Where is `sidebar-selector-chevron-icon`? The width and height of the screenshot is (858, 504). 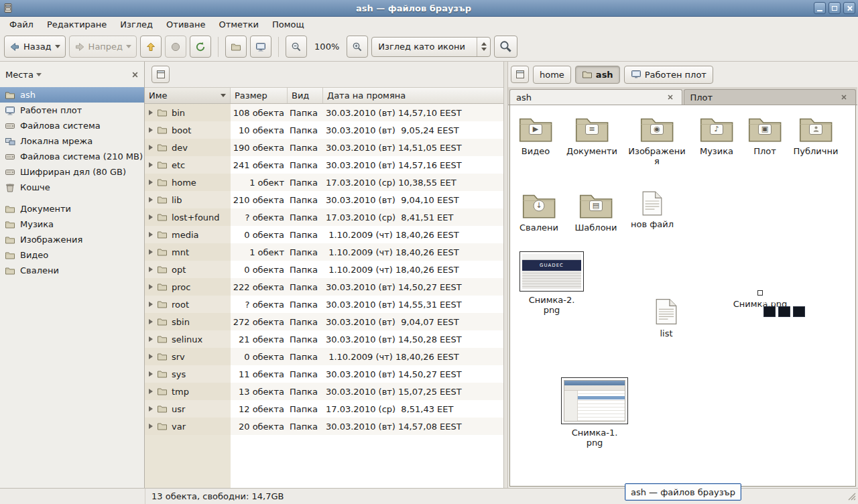 sidebar-selector-chevron-icon is located at coordinates (39, 75).